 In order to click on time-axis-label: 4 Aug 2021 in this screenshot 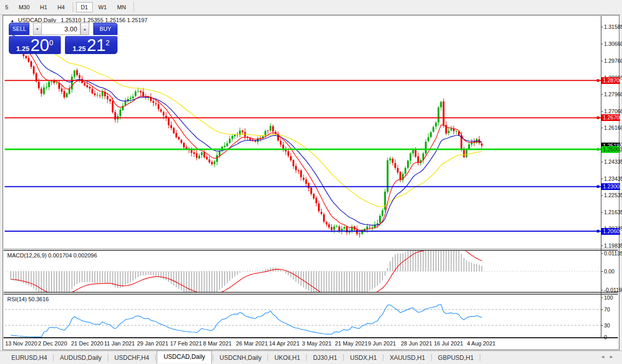, I will do `click(481, 343)`.